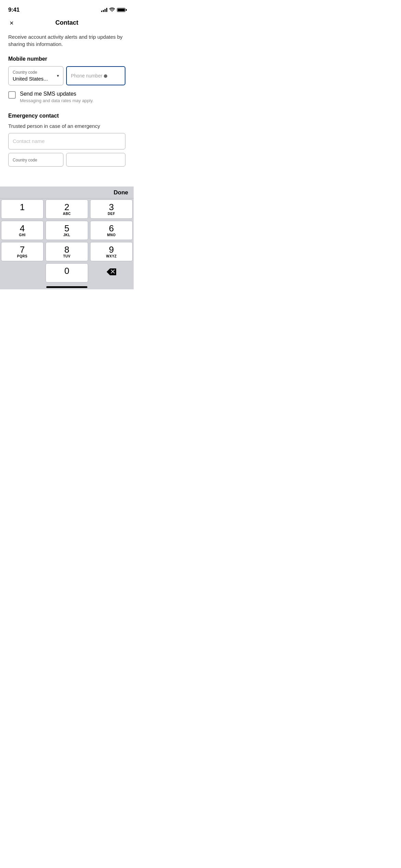 This screenshot has height=868, width=401. What do you see at coordinates (67, 241) in the screenshot?
I see `keyboard-grid: 1 2 ABC 3 DEF 4 GHI 5 JKL 6 MNO 7 PQRS` at bounding box center [67, 241].